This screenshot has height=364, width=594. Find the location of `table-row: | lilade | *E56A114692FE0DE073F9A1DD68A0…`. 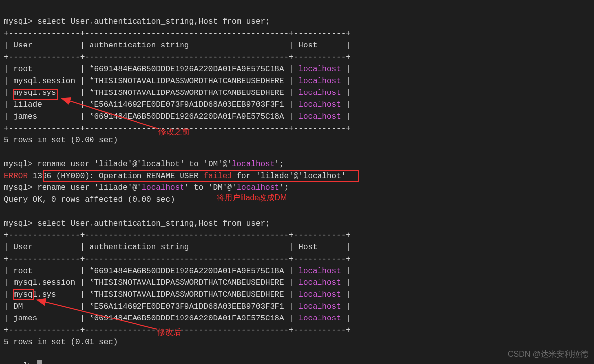

table-row: | lilade | *E56A114692FE0DE073F9A1DD68A0… is located at coordinates (177, 105).